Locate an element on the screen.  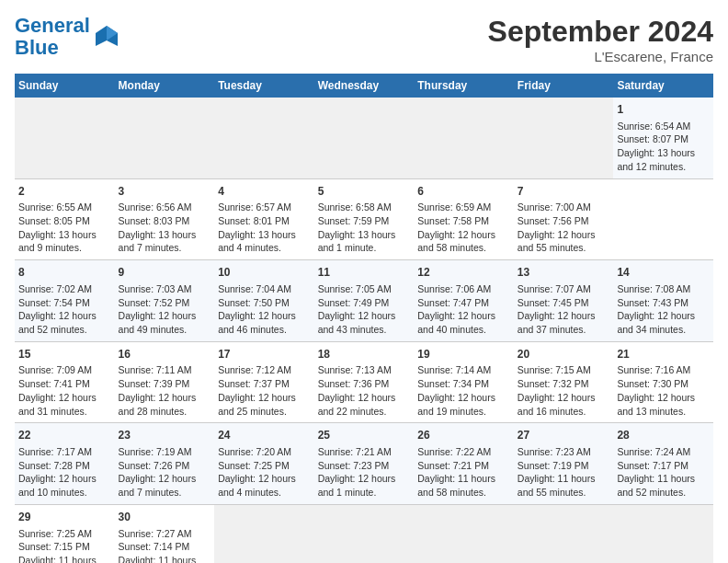
month-title: September 2024 is located at coordinates (601, 31).